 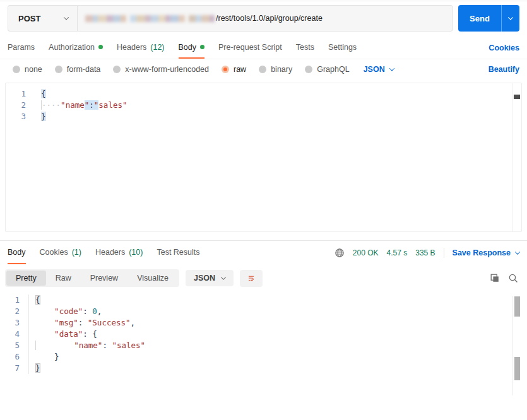 What do you see at coordinates (444, 253) in the screenshot?
I see `divider` at bounding box center [444, 253].